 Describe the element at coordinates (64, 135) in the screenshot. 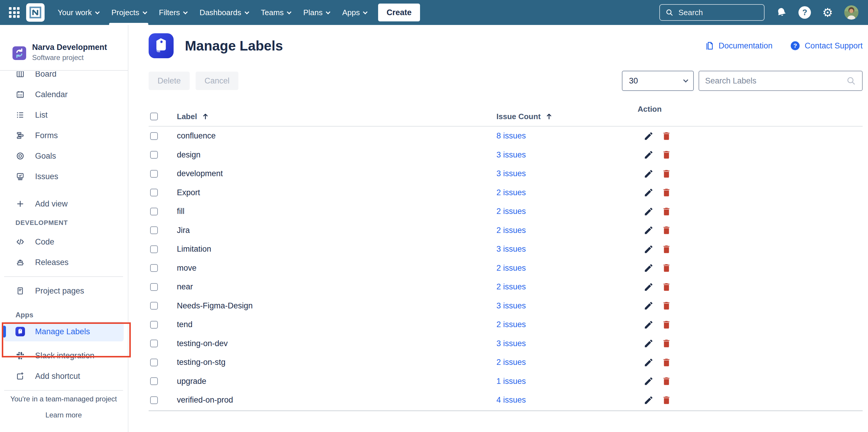

I see `sidebar-item-forms: Forms` at that location.